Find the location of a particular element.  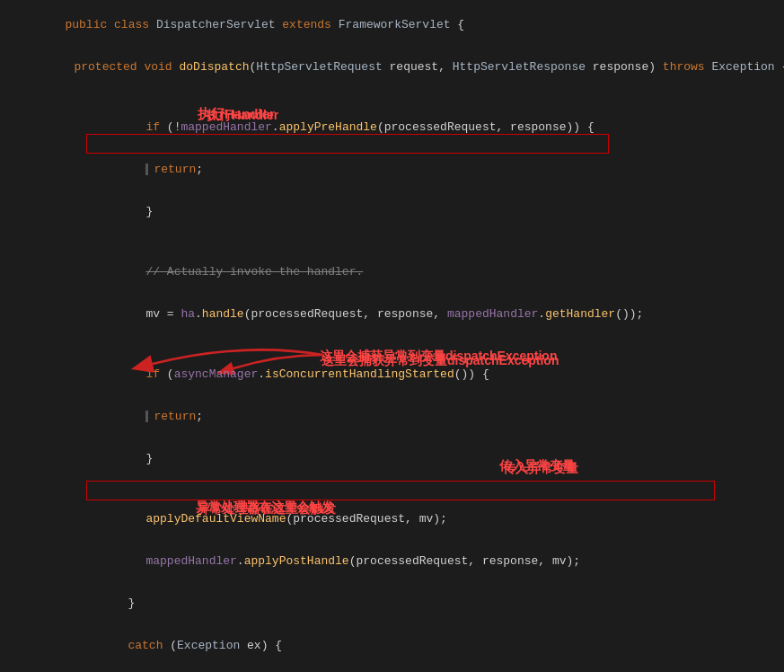

code-line-applydefault: applyDefaultViewName(processedRequest, m… is located at coordinates (392, 519).